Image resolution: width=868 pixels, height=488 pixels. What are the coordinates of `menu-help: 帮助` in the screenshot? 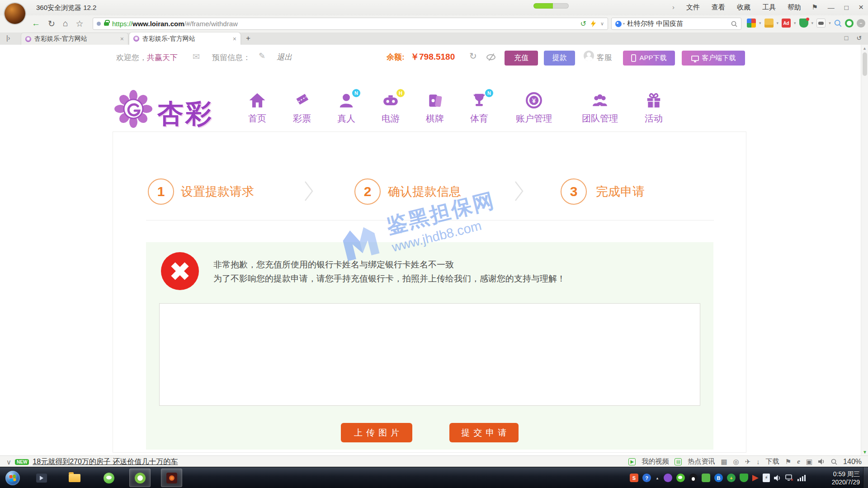 It's located at (794, 7).